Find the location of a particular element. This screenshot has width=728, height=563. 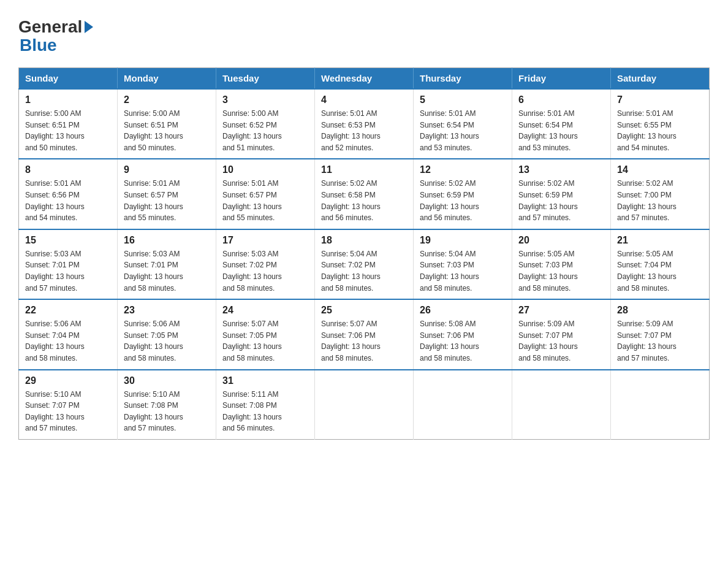

day-number: 13 is located at coordinates (561, 170).